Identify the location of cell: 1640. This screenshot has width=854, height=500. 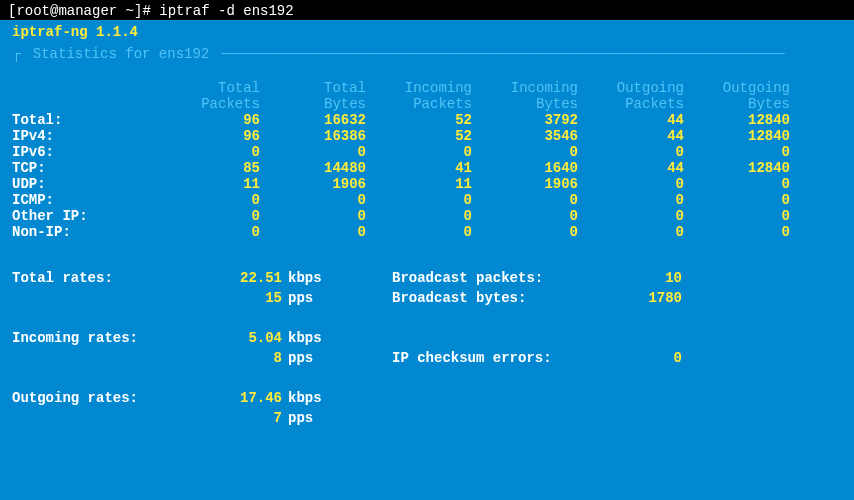
(533, 168).